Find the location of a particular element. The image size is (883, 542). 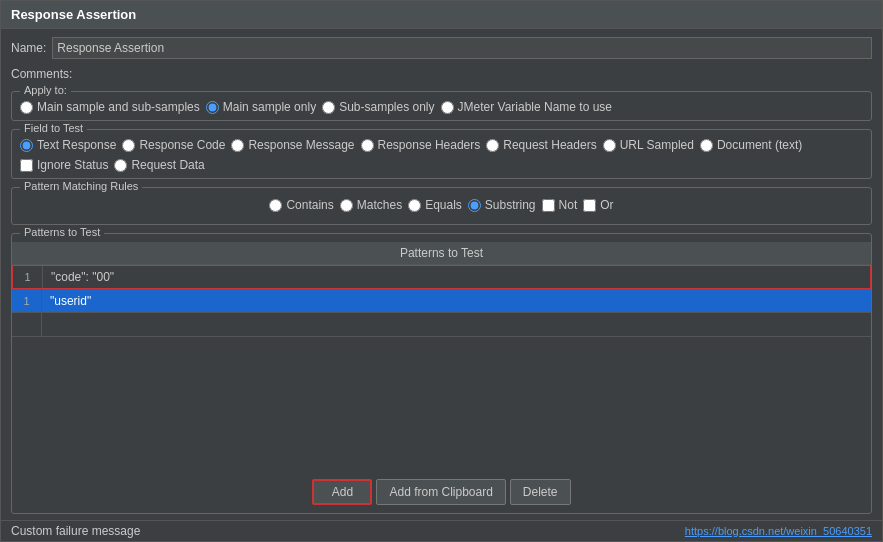

field-text-response: Text Response is located at coordinates (68, 145).